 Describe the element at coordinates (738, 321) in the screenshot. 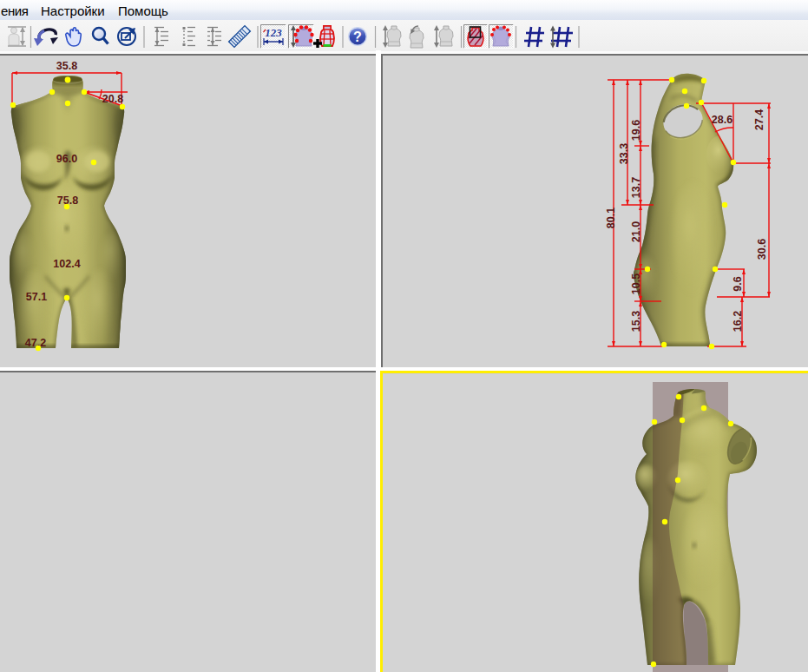

I see `svg-text: 16.2` at that location.